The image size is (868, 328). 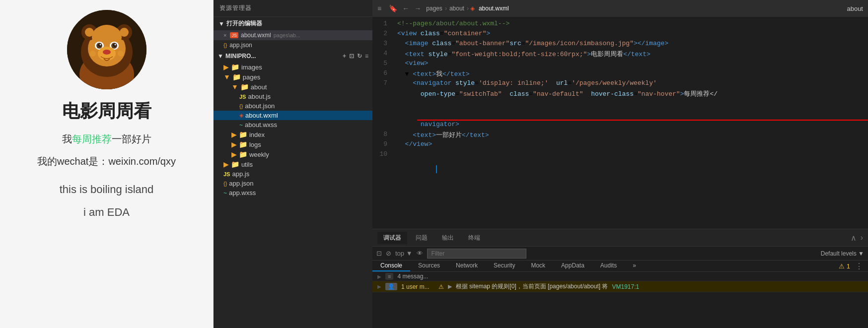 I want to click on collapse-icon: ≡, so click(x=366, y=56).